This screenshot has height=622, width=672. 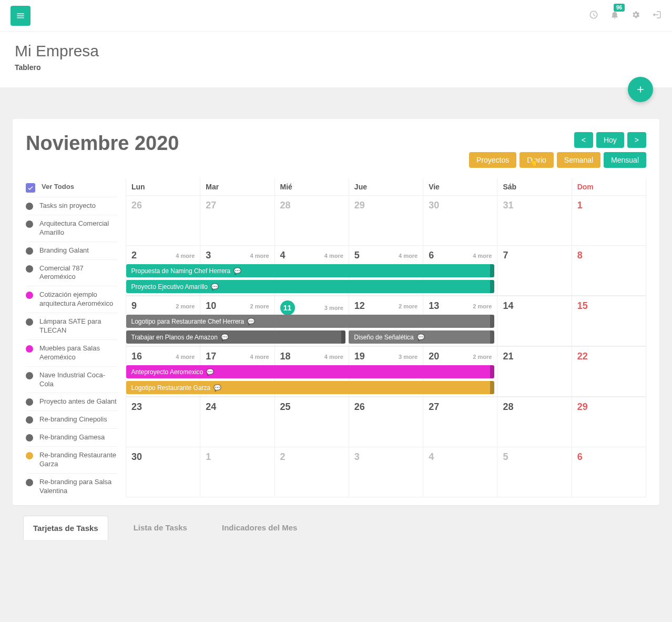 I want to click on calendar-event: Proyecto Ejecutivo Amarillo 💬, so click(x=310, y=286).